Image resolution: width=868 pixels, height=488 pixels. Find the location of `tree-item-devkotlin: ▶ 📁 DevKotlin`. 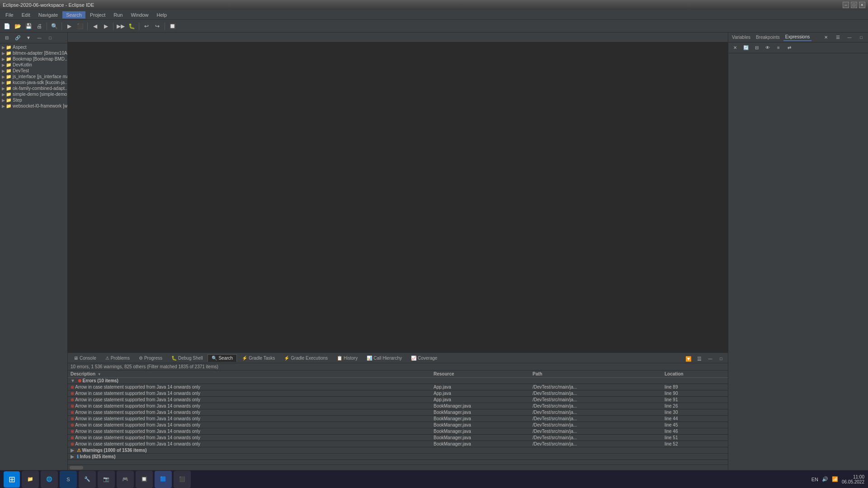

tree-item-devkotlin: ▶ 📁 DevKotlin is located at coordinates (33, 65).